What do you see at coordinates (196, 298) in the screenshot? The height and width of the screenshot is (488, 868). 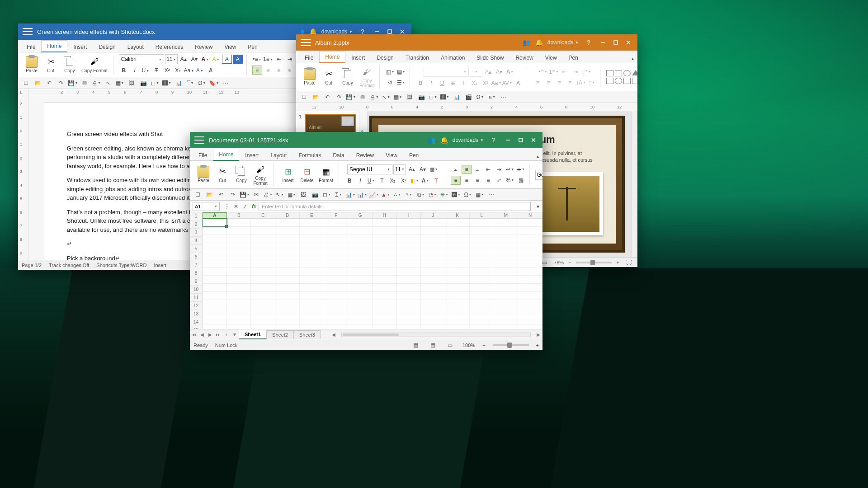 I see `row-header: 11` at bounding box center [196, 298].